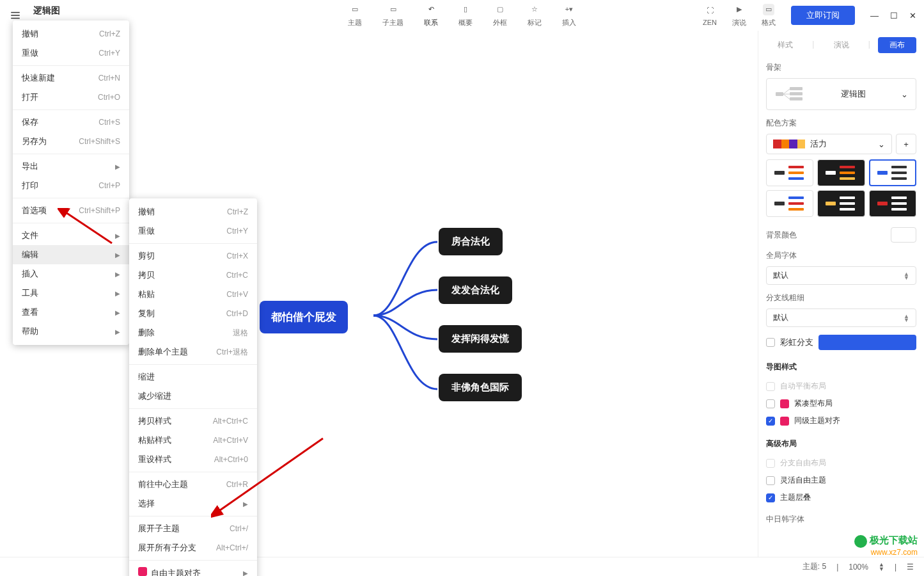 This screenshot has height=576, width=924. Describe the element at coordinates (842, 498) in the screenshot. I see `overlap-row: ✓主题层叠` at that location.